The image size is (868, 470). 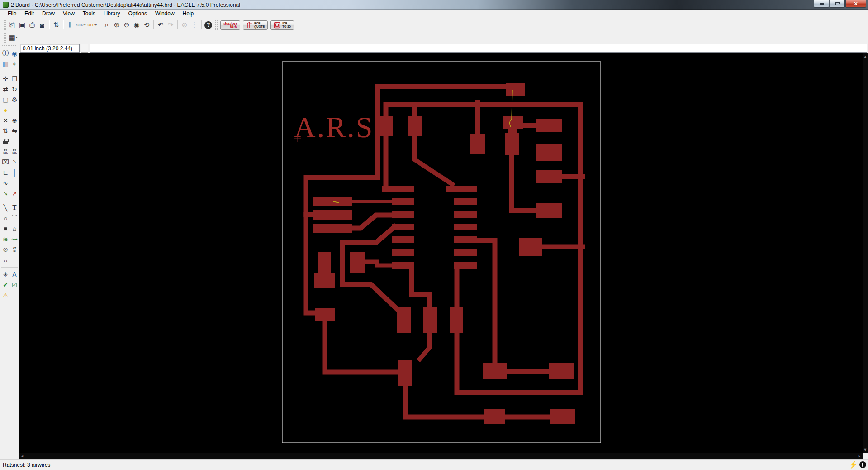 I want to click on print-icon: ⎙, so click(x=32, y=25).